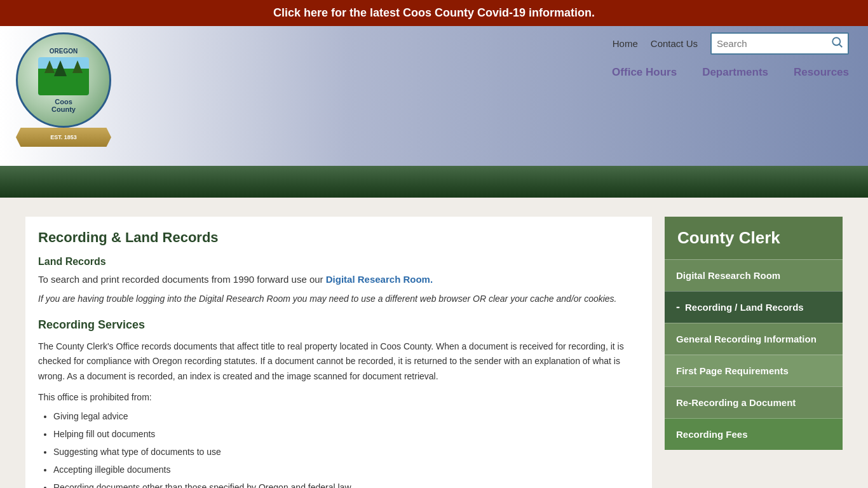 This screenshot has height=488, width=868. I want to click on logo-circle: OREGON Coos County, so click(64, 80).